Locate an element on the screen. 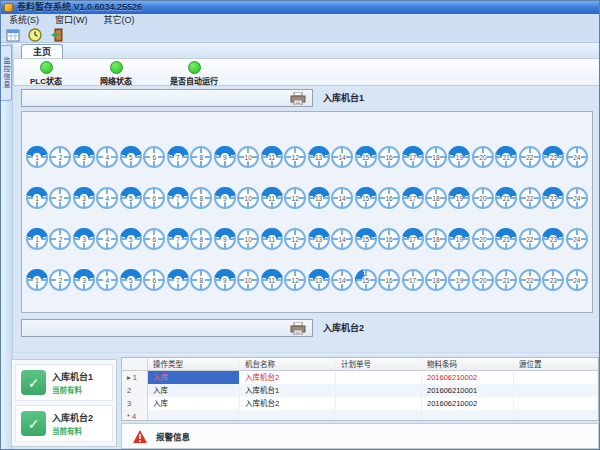 This screenshot has width=600, height=450. table-row-1: ▸ 1入库入库机台2201606210002 is located at coordinates (360, 378).